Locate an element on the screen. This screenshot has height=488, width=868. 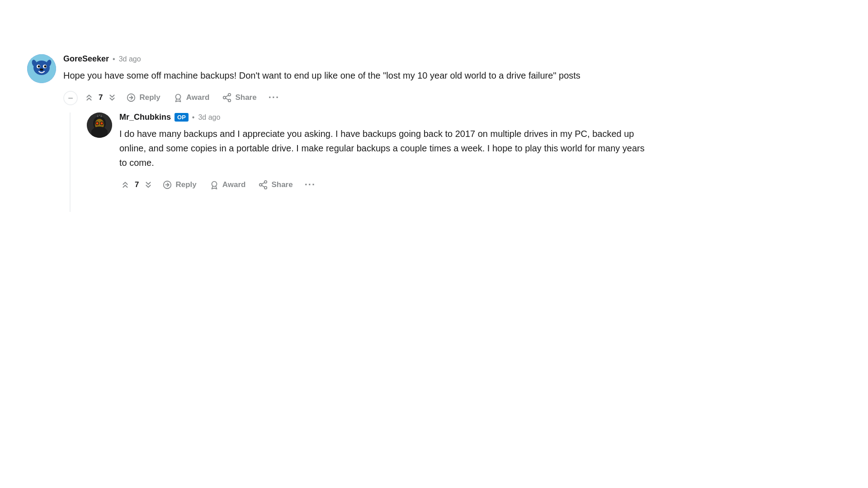
reply-button-1: Reply is located at coordinates (143, 98).